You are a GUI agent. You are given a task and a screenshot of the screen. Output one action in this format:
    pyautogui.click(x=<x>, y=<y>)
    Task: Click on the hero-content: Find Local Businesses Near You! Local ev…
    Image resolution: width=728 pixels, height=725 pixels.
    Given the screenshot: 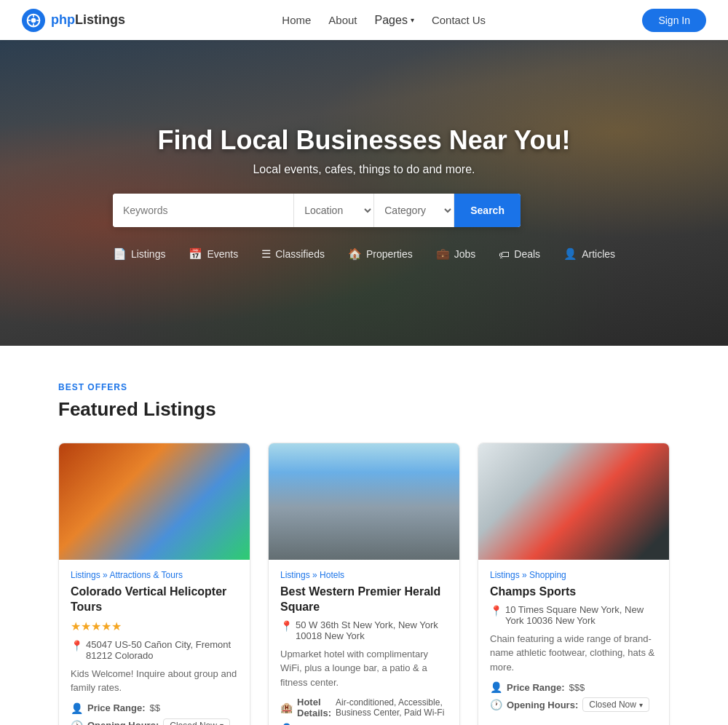 What is the action you would take?
    pyautogui.click(x=364, y=193)
    